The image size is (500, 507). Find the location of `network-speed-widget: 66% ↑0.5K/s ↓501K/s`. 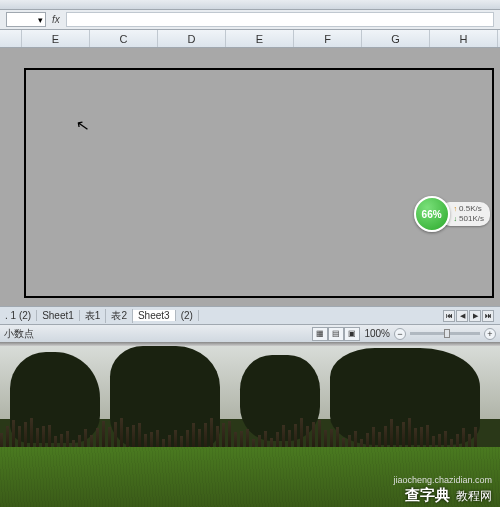

network-speed-widget: 66% ↑0.5K/s ↓501K/s is located at coordinates (452, 214).